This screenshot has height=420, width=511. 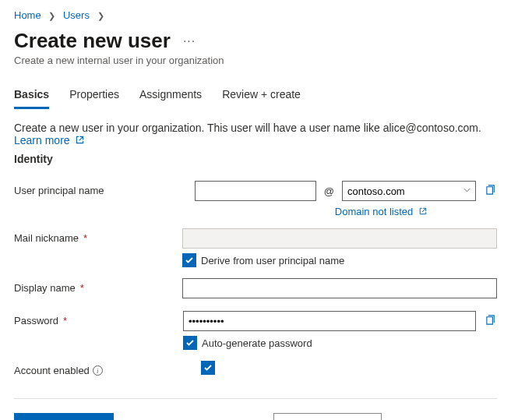 I want to click on review-create-button: Review + create, so click(x=64, y=416).